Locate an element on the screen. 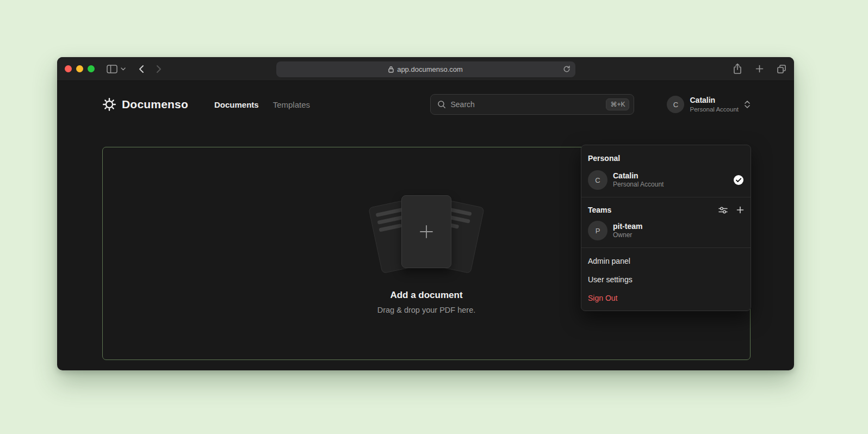 This screenshot has height=434, width=868. personal-section-label: Personal is located at coordinates (666, 157).